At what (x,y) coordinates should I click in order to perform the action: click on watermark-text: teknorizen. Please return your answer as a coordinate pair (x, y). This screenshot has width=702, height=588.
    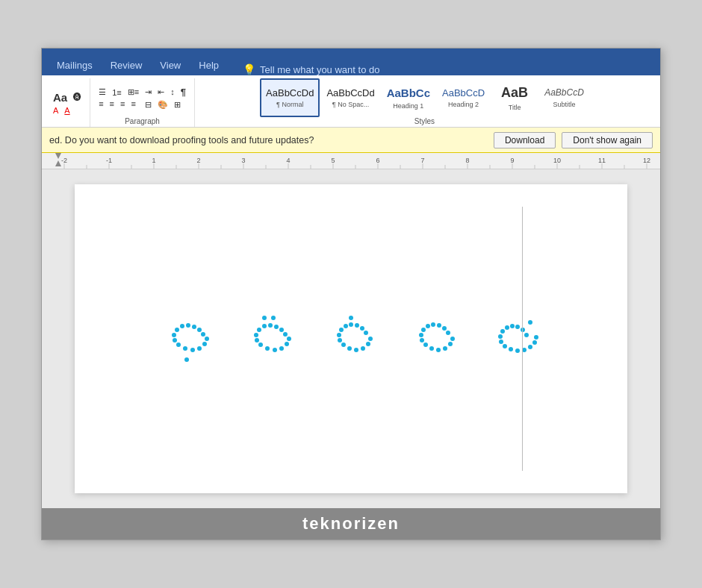
    Looking at the image, I should click on (351, 524).